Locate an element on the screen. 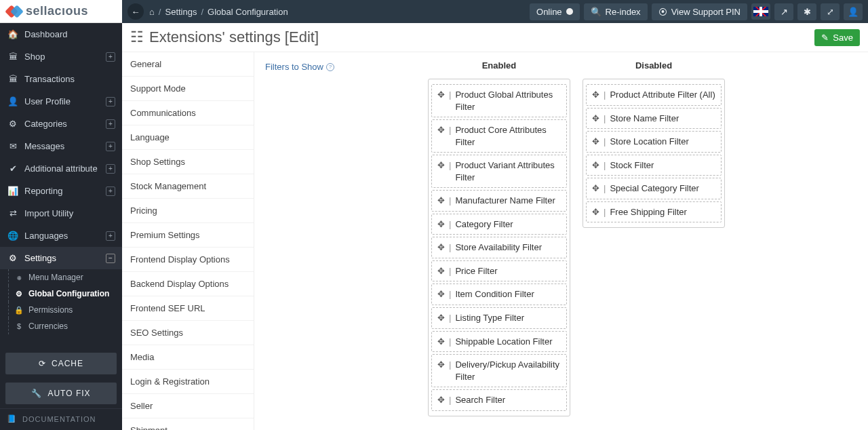 The height and width of the screenshot is (430, 868). topbar: ← ⌂ / Settings / Global Configuration On… is located at coordinates (495, 12).